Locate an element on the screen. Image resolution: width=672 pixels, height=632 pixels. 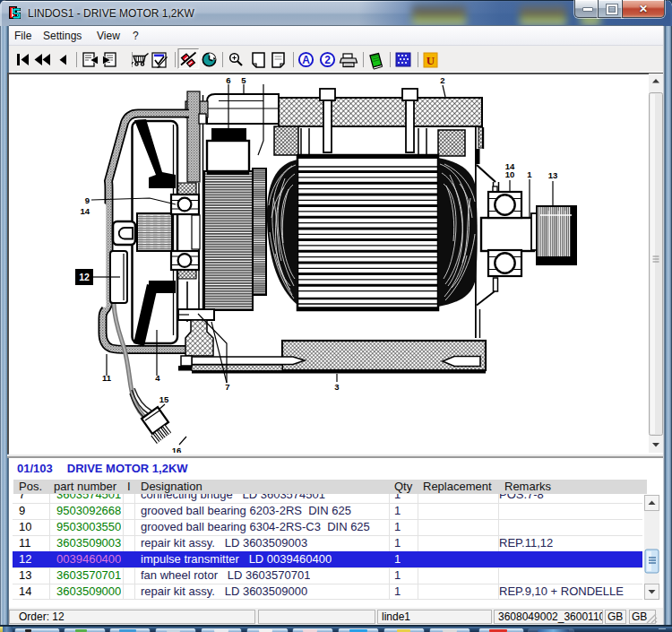
svg-text: 14 is located at coordinates (84, 212).